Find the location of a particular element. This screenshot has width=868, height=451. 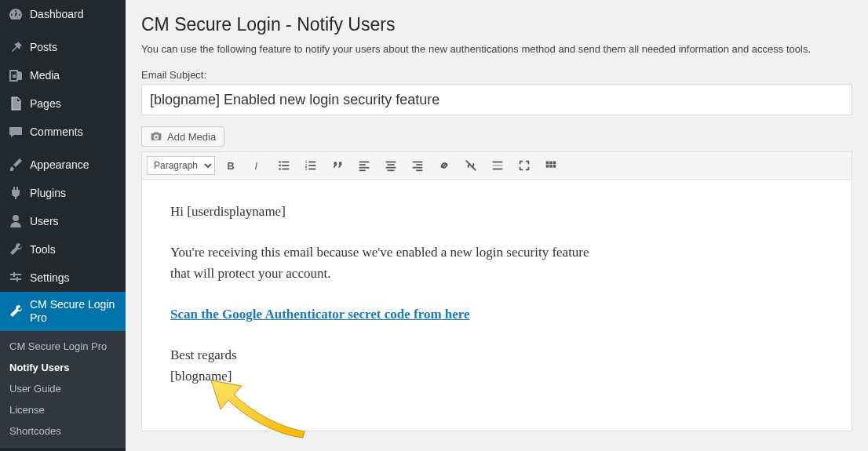

align-center-button is located at coordinates (391, 165).